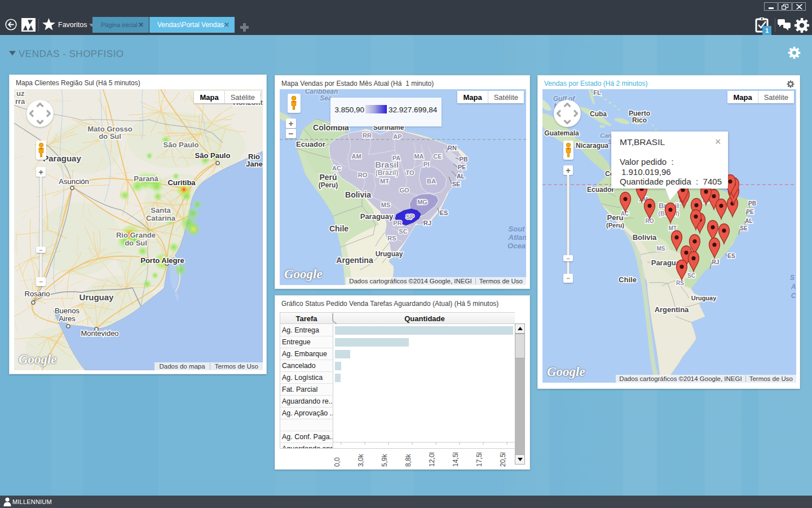 The image size is (812, 508). I want to click on svg-text: Asunción, so click(73, 182).